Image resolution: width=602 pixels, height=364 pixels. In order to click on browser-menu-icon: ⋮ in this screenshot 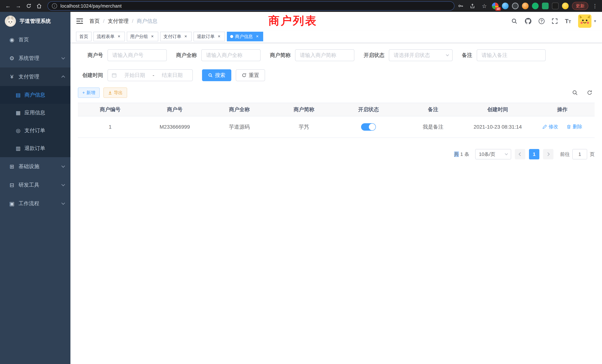, I will do `click(595, 6)`.